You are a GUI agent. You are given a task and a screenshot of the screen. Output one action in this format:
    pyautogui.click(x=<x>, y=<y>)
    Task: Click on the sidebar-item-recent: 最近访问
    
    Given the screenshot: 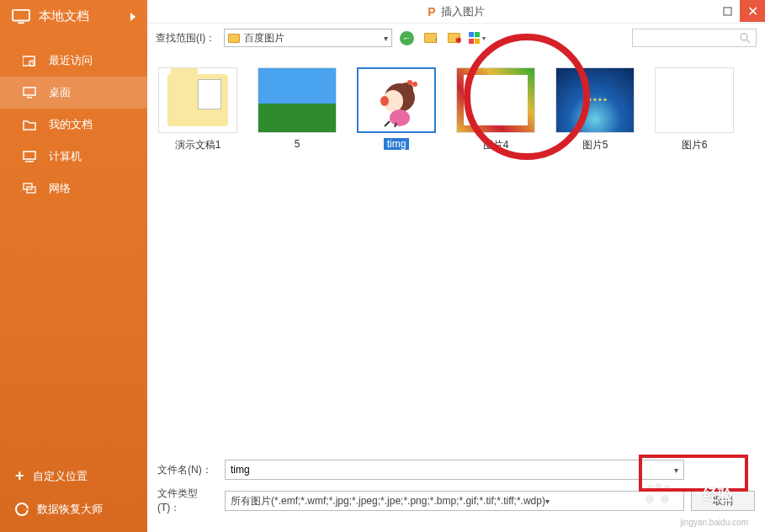 What is the action you would take?
    pyautogui.click(x=74, y=61)
    